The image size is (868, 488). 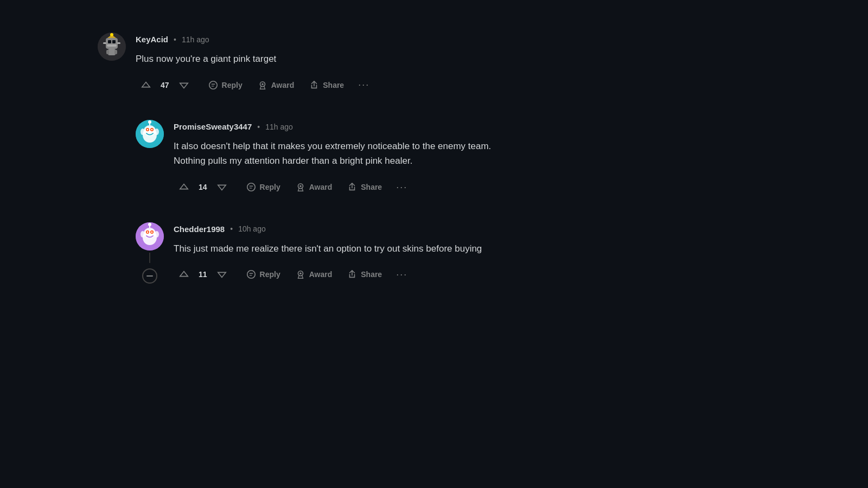 What do you see at coordinates (150, 236) in the screenshot?
I see `avatar-chedder` at bounding box center [150, 236].